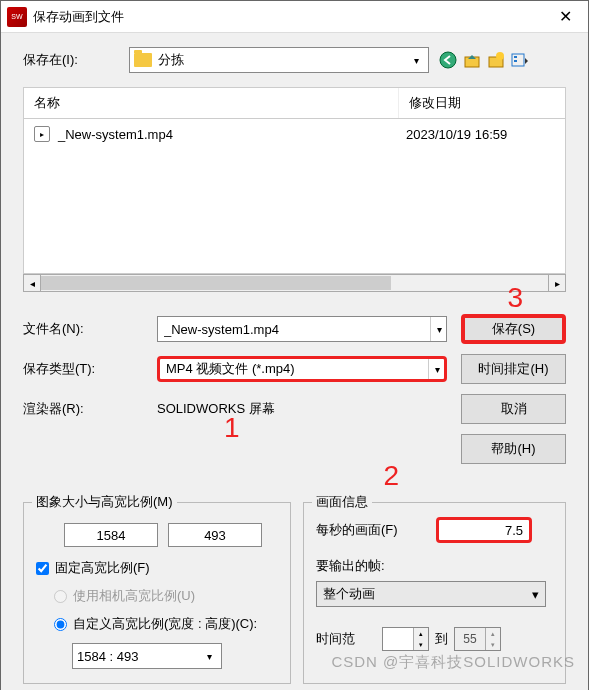 Image resolution: width=589 pixels, height=690 pixels. I want to click on view-menu-icon, so click(520, 60).